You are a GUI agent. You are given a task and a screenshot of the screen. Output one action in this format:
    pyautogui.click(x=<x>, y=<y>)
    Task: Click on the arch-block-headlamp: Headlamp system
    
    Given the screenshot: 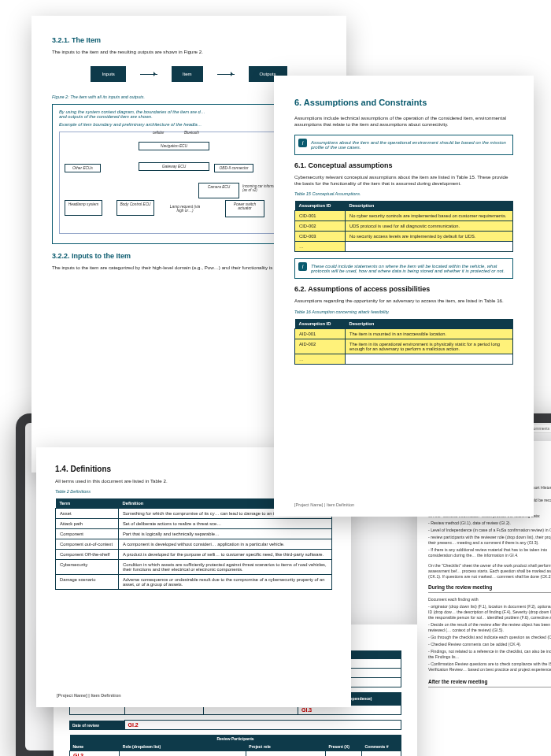 What is the action you would take?
    pyautogui.click(x=83, y=208)
    